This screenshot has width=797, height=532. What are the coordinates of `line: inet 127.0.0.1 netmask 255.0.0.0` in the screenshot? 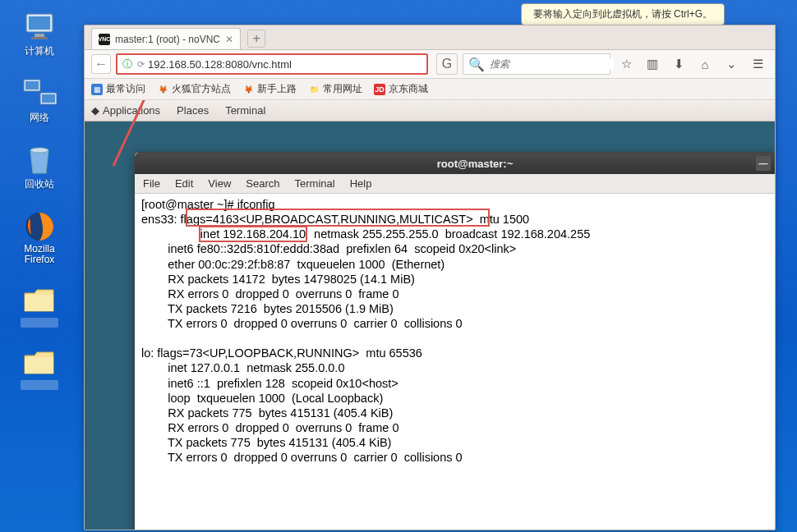 It's located at (243, 368).